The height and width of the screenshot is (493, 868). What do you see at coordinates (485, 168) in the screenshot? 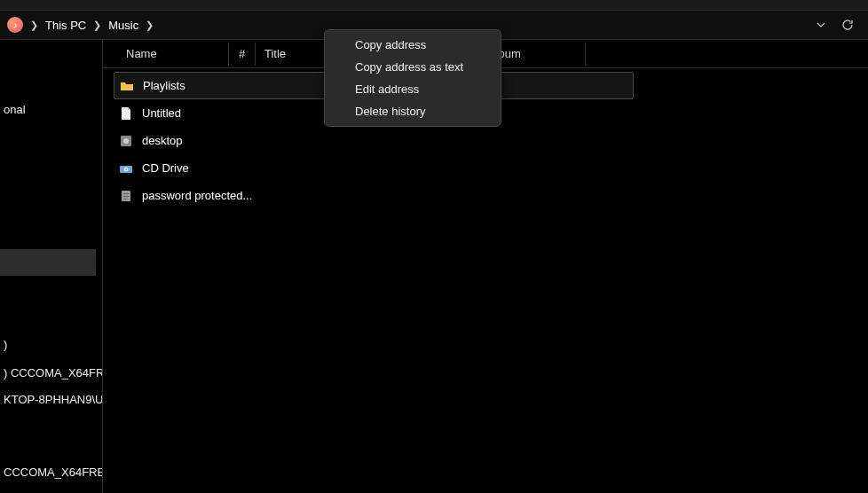
I see `file-row-cd-drive: CD Drive` at bounding box center [485, 168].